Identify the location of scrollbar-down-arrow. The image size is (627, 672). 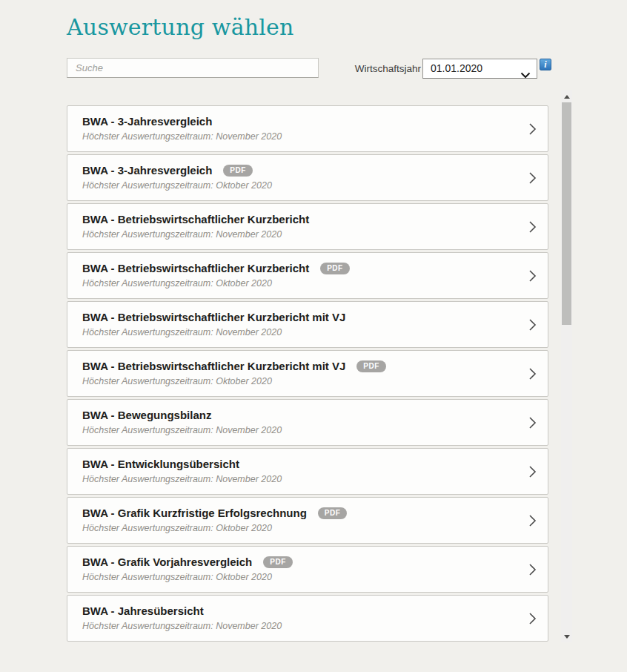
(566, 636).